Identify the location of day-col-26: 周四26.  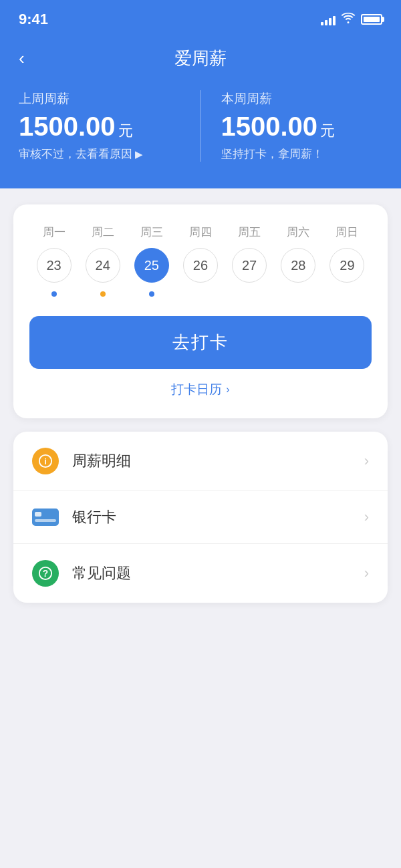
(200, 261).